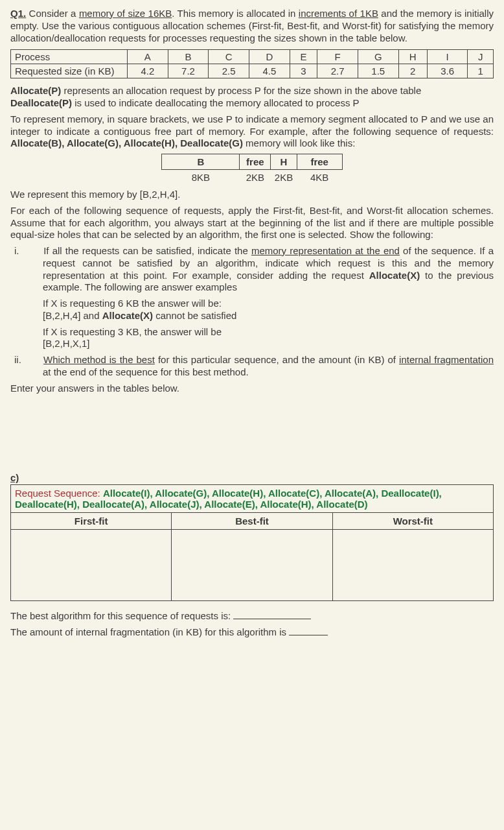 Image resolution: width=504 pixels, height=830 pixels. Describe the element at coordinates (14, 477) in the screenshot. I see `part-c-label: c)` at that location.